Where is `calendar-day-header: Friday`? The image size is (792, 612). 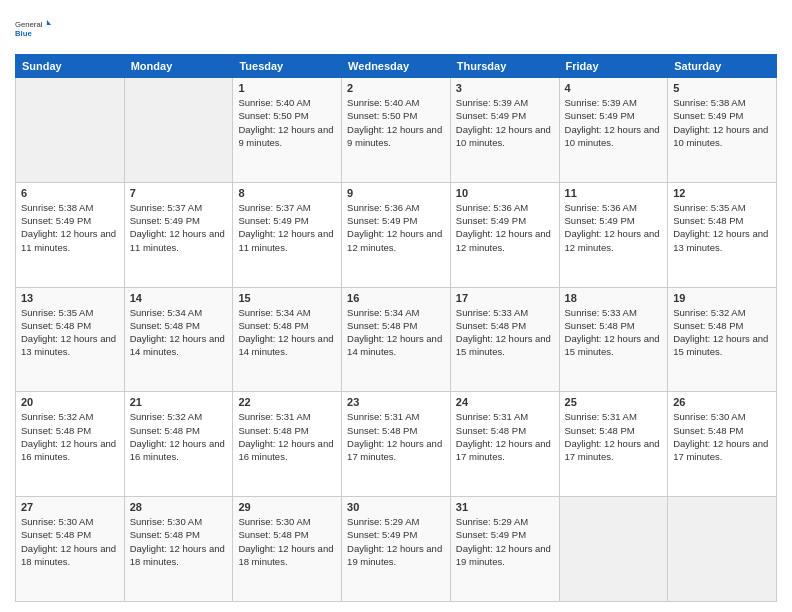 calendar-day-header: Friday is located at coordinates (614, 66).